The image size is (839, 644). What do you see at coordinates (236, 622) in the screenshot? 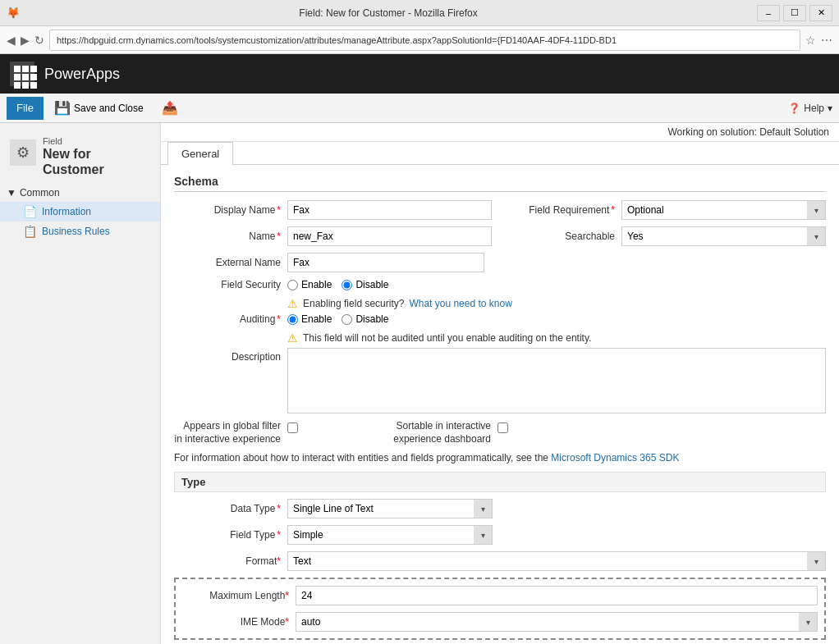
I see `ime-mode-label: IME Mode*` at bounding box center [236, 622].